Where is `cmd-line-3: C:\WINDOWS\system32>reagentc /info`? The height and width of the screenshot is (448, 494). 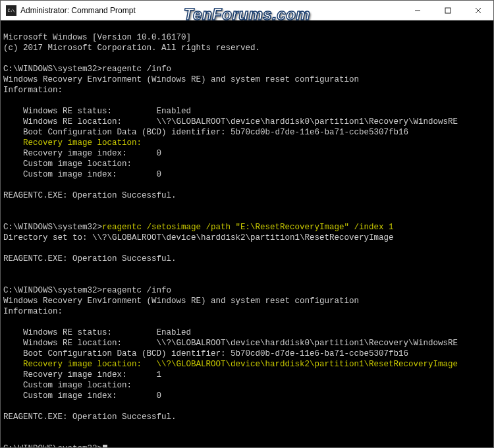 cmd-line-3: C:\WINDOWS\system32>reagentc /info is located at coordinates (87, 291).